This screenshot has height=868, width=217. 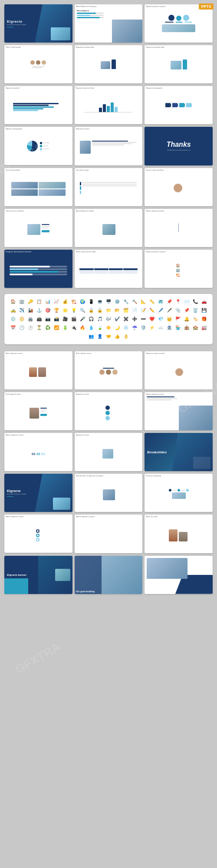 I want to click on icon-monitor: 🖥️, so click(x=108, y=302).